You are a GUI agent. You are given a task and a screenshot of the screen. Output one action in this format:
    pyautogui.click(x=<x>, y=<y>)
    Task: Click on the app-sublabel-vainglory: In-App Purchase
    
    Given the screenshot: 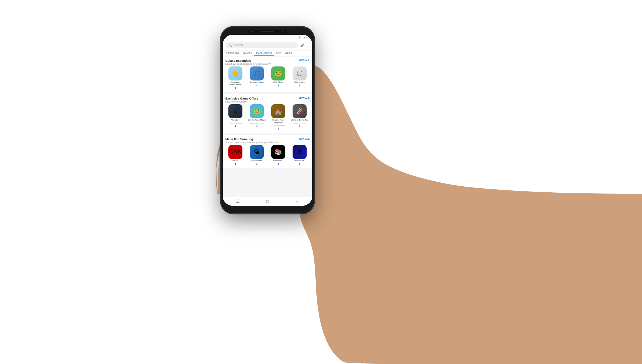 What is the action you would take?
    pyautogui.click(x=235, y=123)
    